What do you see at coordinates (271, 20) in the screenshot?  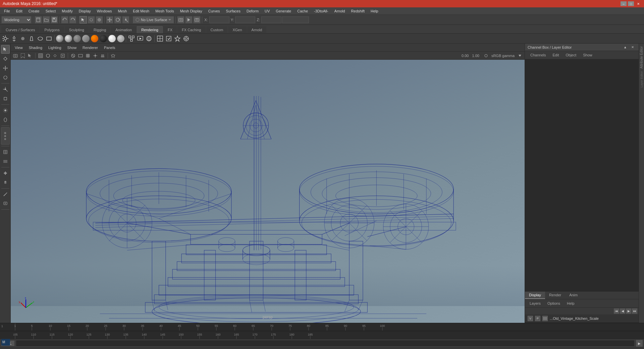 I see `z-coord-input` at bounding box center [271, 20].